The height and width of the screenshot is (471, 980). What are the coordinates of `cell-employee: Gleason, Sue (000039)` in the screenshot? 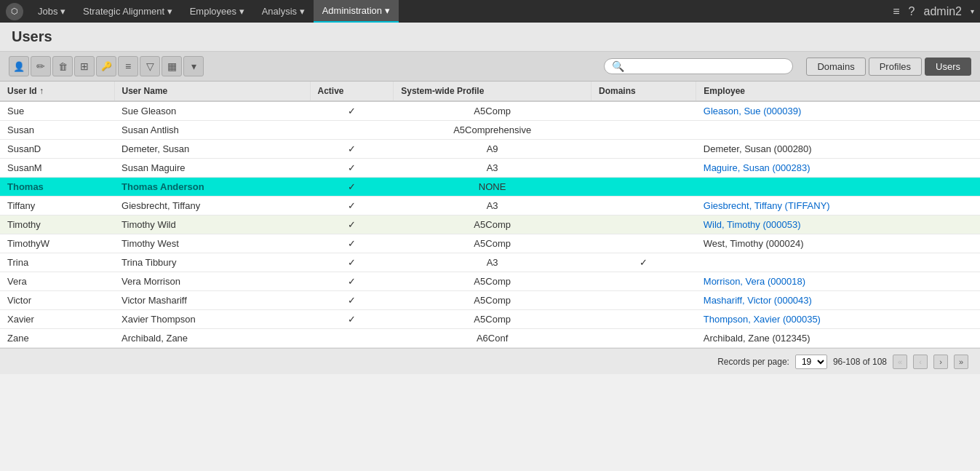 It's located at (838, 111).